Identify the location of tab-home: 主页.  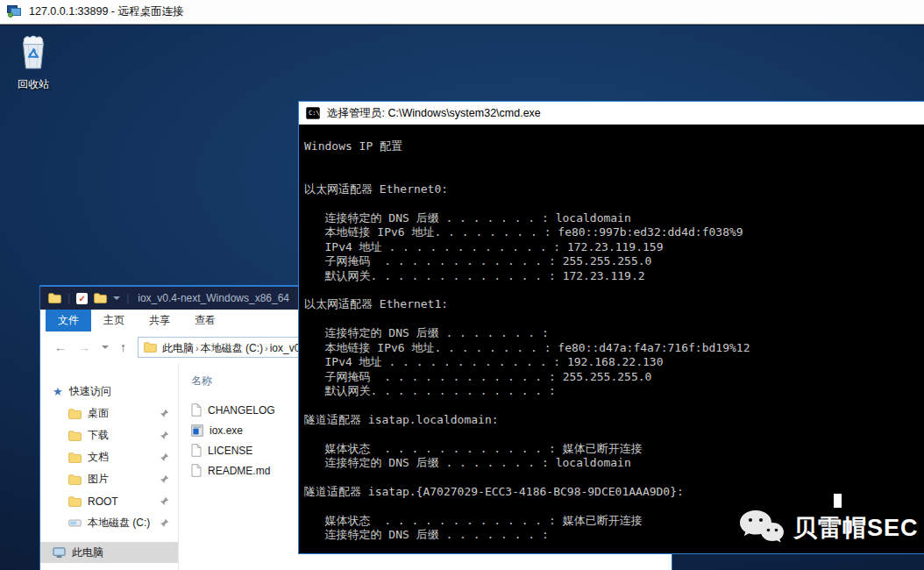
(114, 321).